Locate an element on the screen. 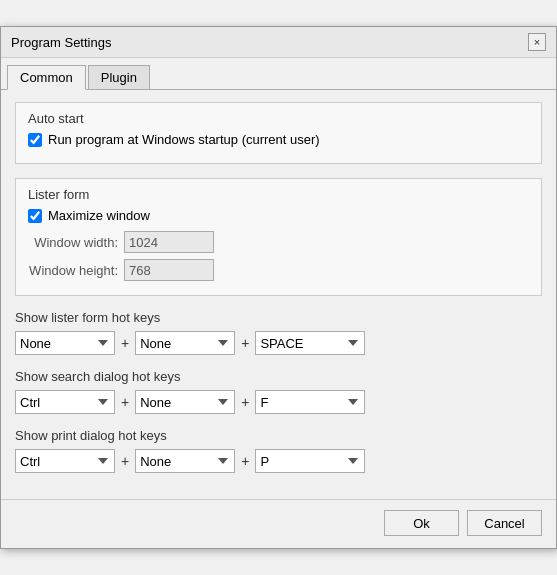 The height and width of the screenshot is (575, 557). auto-start-title: Auto start is located at coordinates (278, 118).